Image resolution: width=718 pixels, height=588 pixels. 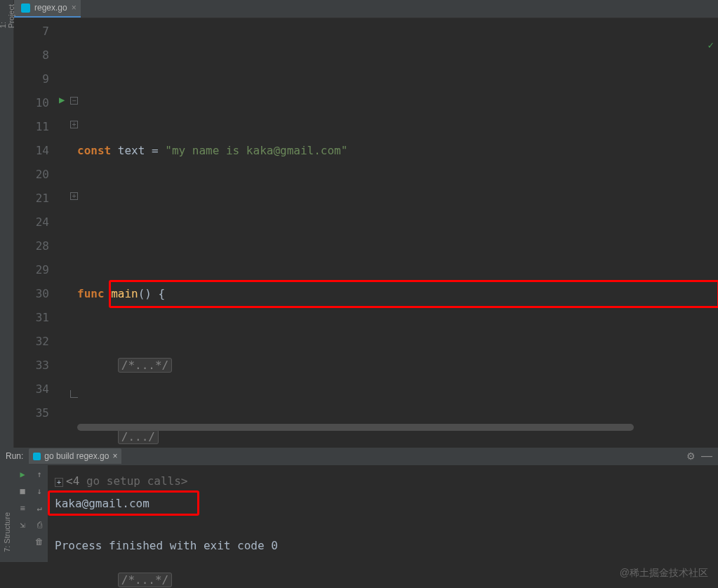 What do you see at coordinates (22, 474) in the screenshot?
I see `rerun-icon: ▶` at bounding box center [22, 474].